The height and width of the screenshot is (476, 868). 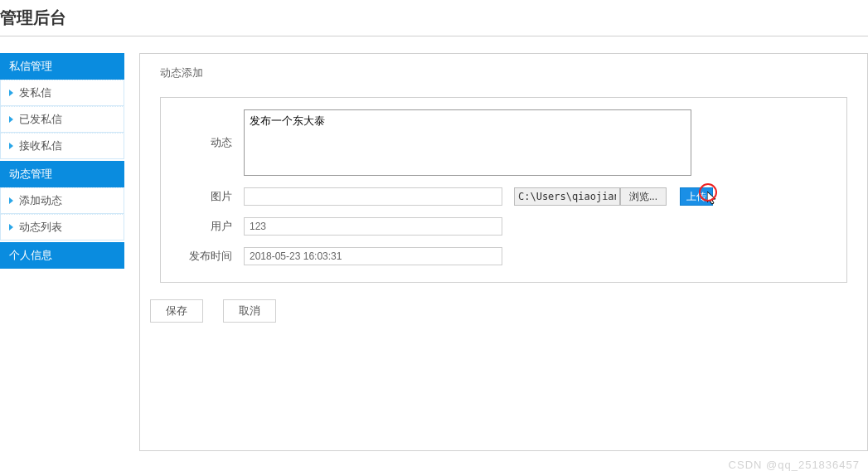 What do you see at coordinates (373, 256) in the screenshot?
I see `time-input` at bounding box center [373, 256].